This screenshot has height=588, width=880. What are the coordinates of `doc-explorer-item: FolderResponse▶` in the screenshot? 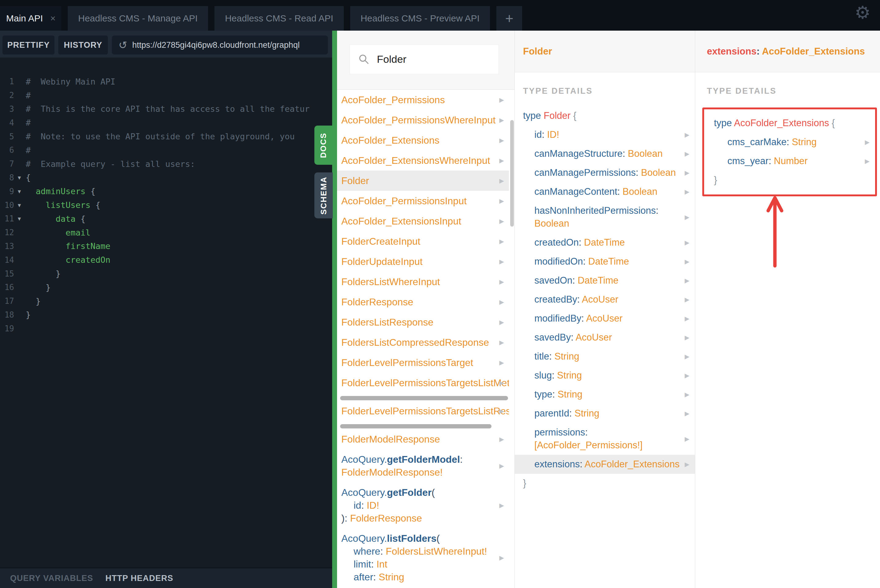 It's located at (423, 302).